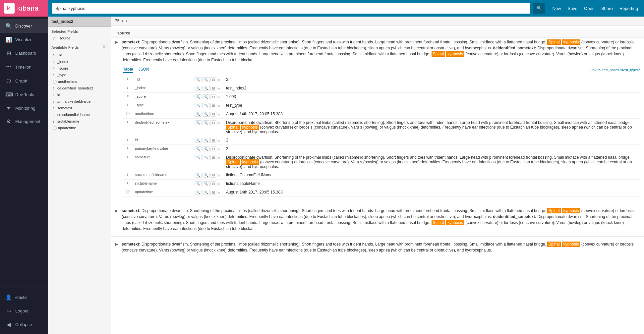 The height and width of the screenshot is (334, 644). I want to click on open-button: Open, so click(589, 9).